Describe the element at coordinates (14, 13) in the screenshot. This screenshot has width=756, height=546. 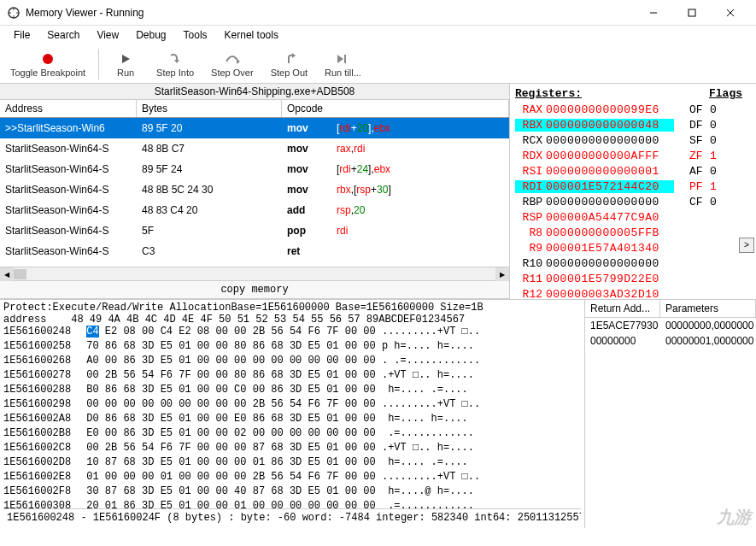
I see `app-icon` at that location.